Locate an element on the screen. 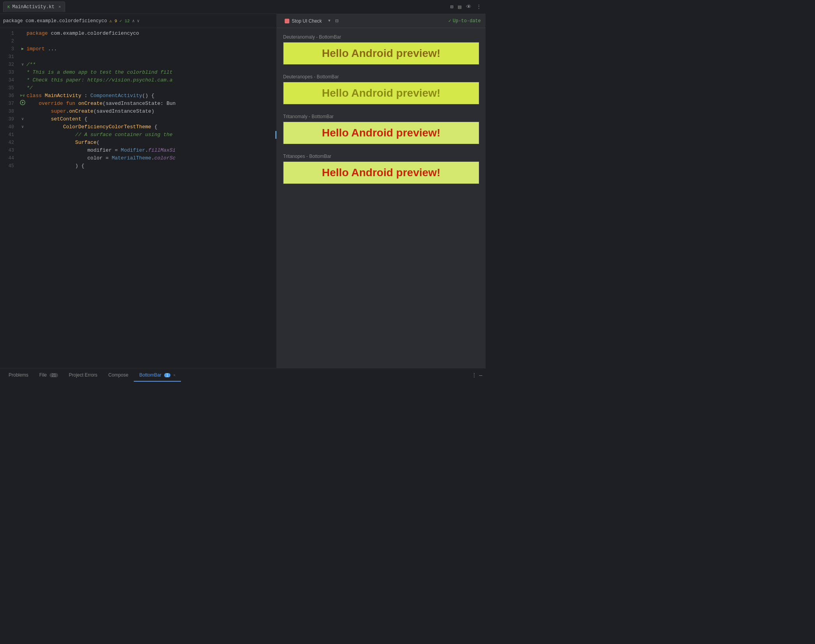  line-number: 31 is located at coordinates (9, 57).